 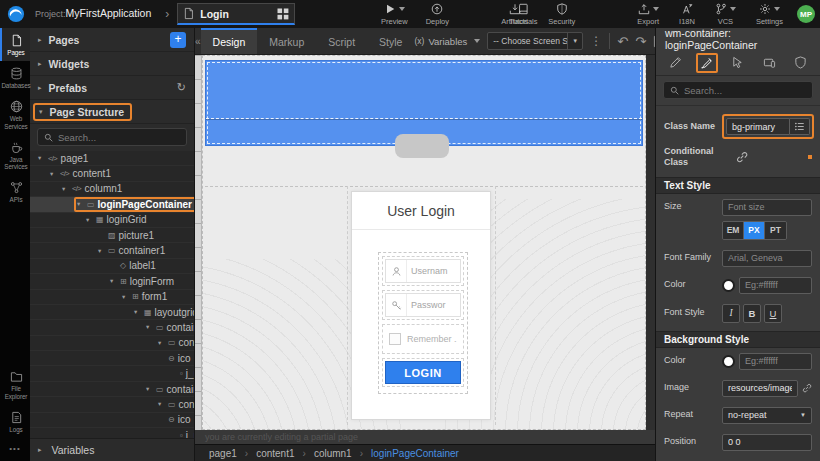 What do you see at coordinates (15, 155) in the screenshot?
I see `rail-item-java-services: Java Services` at bounding box center [15, 155].